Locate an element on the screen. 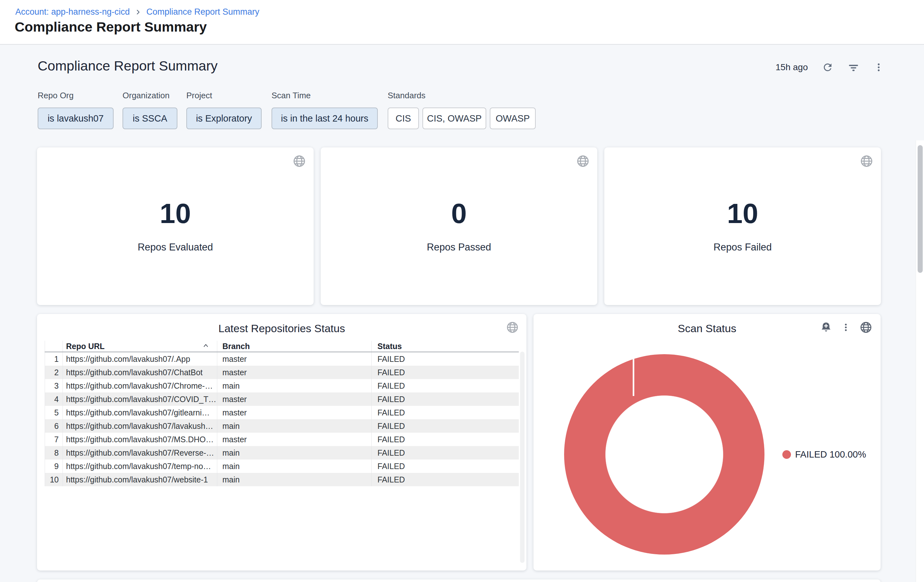 This screenshot has width=924, height=582. last-updated-text: 15h ago is located at coordinates (792, 68).